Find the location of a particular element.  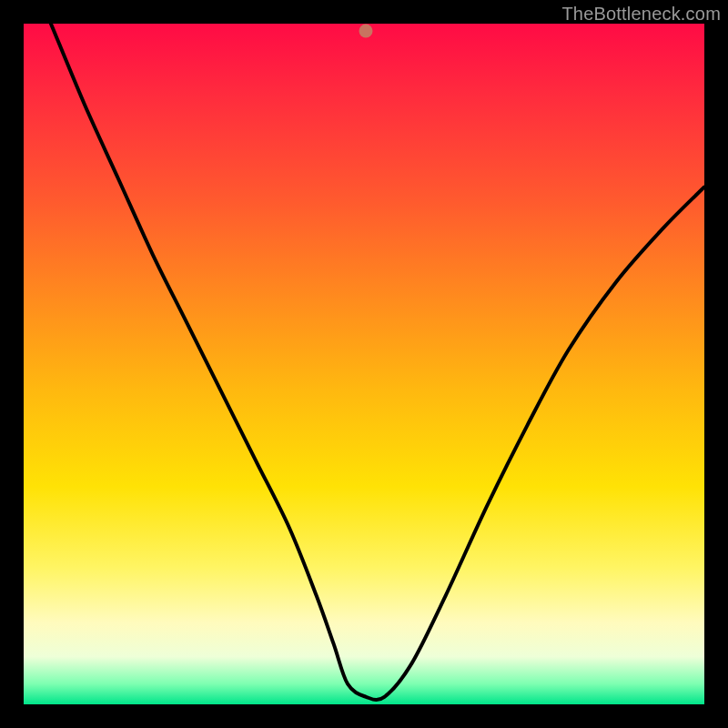

watermark-text: TheBottleneck.com is located at coordinates (641, 15).